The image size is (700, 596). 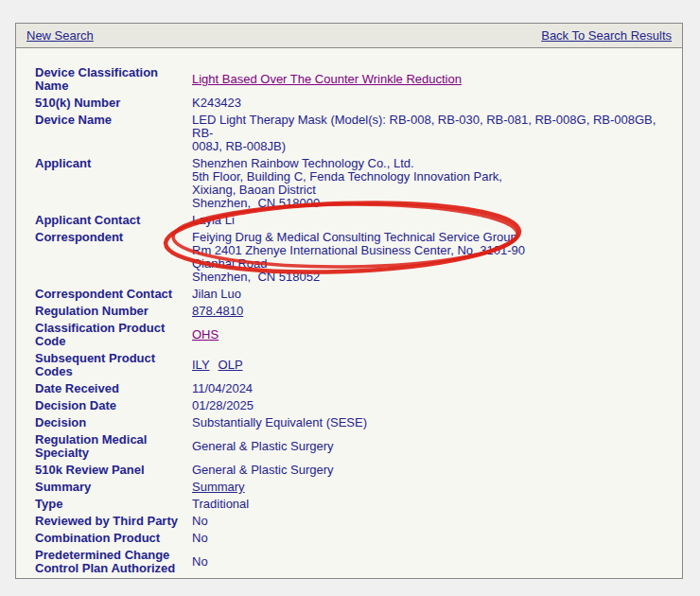 What do you see at coordinates (352, 487) in the screenshot?
I see `record-row: SummarySummary` at bounding box center [352, 487].